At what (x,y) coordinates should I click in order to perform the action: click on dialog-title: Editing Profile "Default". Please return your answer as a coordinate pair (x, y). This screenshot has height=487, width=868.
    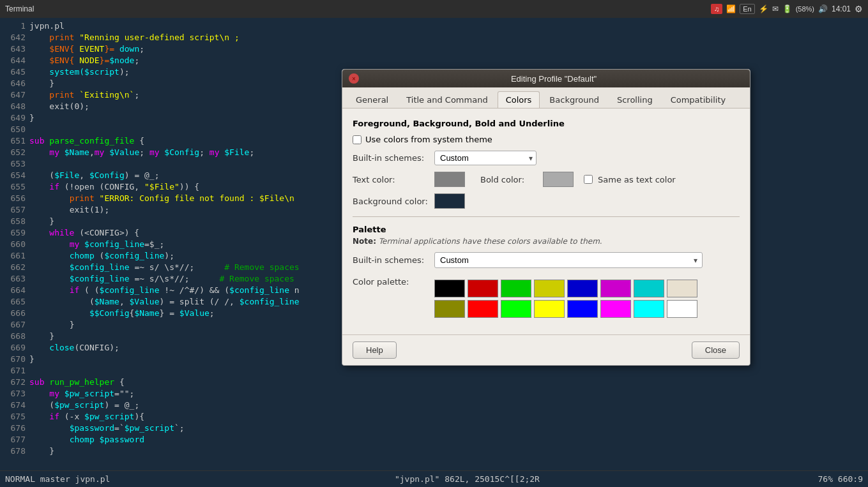
    Looking at the image, I should click on (554, 79).